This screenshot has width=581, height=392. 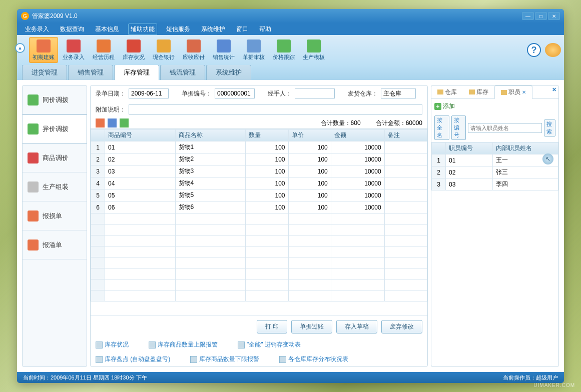 I want to click on tool-业务录入: 业务录入, so click(x=74, y=50).